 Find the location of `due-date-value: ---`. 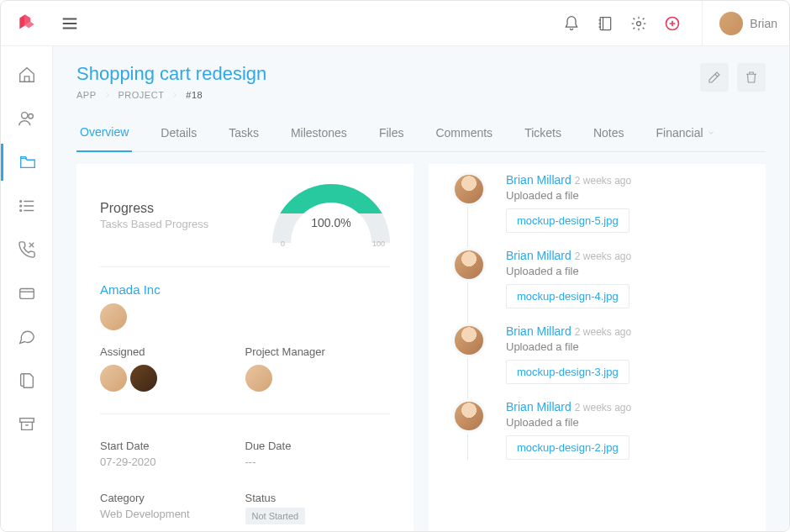

due-date-value: --- is located at coordinates (318, 462).